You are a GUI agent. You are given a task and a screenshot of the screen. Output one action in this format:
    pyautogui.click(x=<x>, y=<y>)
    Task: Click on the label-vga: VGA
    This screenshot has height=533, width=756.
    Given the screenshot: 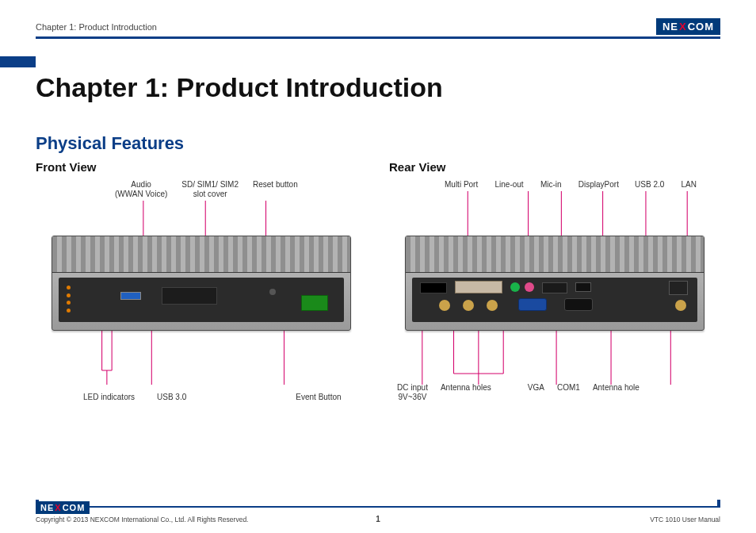 What is the action you would take?
    pyautogui.click(x=536, y=393)
    